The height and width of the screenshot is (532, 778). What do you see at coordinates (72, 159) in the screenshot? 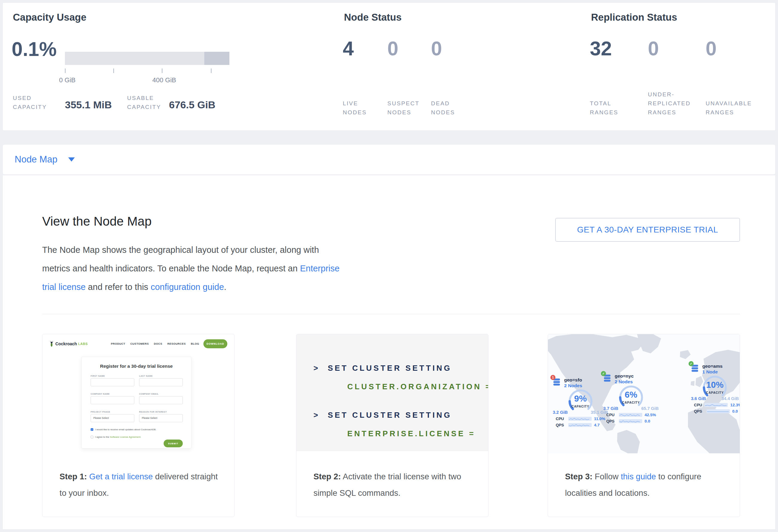
I see `chevron-down-icon` at bounding box center [72, 159].